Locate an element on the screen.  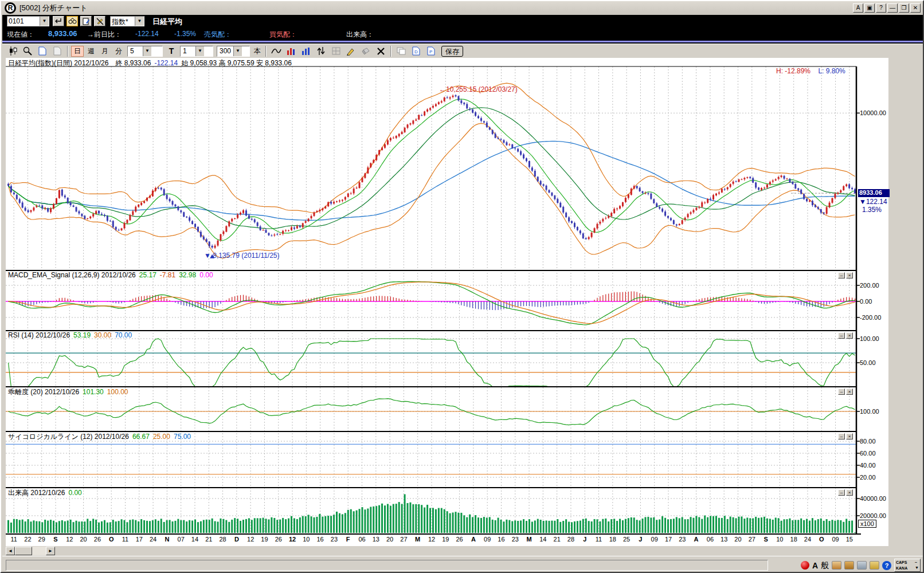
minute-count-value: 5 is located at coordinates (135, 52).